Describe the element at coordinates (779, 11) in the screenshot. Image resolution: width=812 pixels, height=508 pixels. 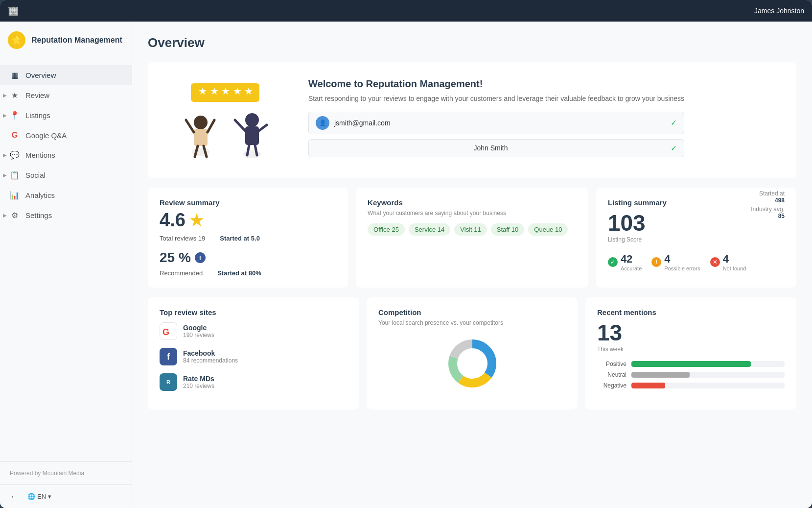
I see `user-name: James Johnston` at that location.